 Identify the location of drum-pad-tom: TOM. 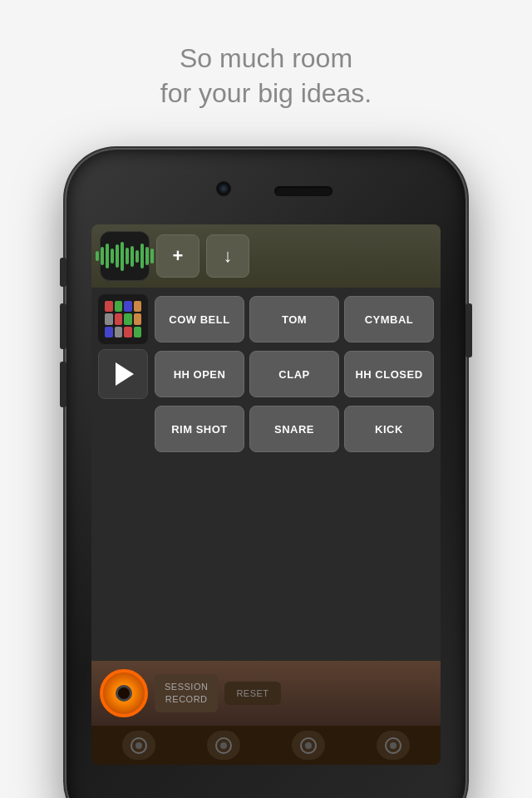
(294, 319).